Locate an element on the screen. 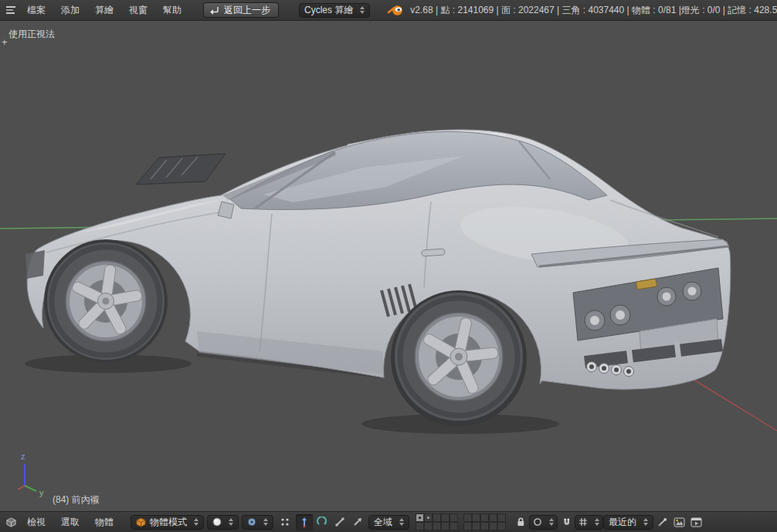  gizmo-x-axis is located at coordinates (22, 488).